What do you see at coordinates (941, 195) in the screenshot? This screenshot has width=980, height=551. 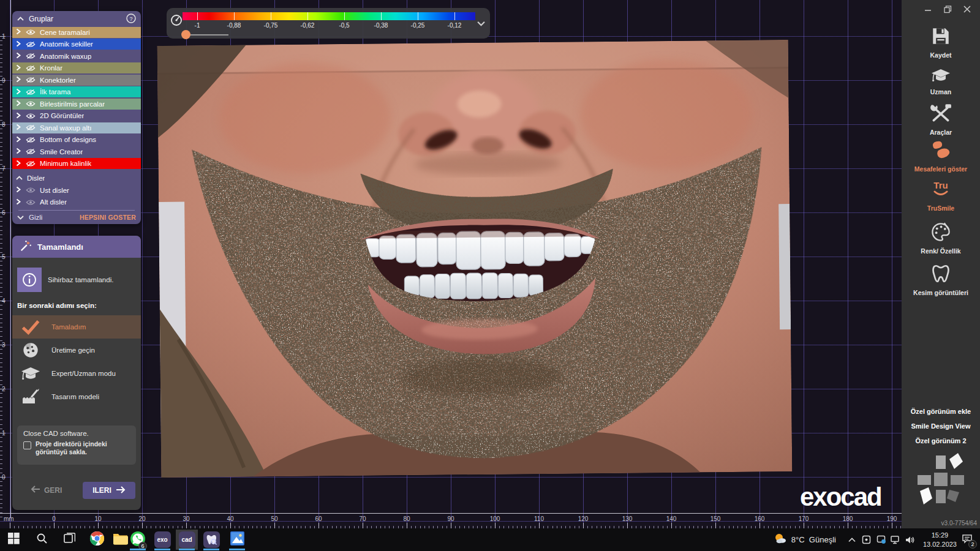 I see `toolbar-button-trusmile: TruTruSmile` at bounding box center [941, 195].